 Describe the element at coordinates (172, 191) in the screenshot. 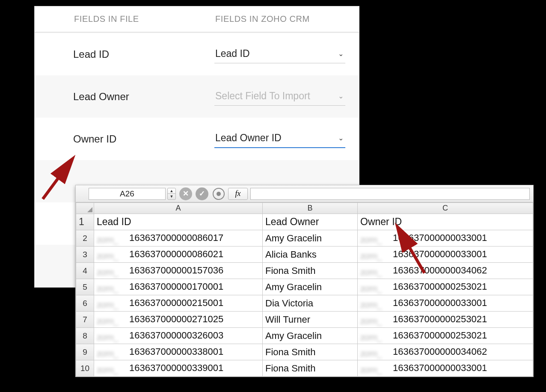

I see `stepper-up-icon: ▲` at that location.